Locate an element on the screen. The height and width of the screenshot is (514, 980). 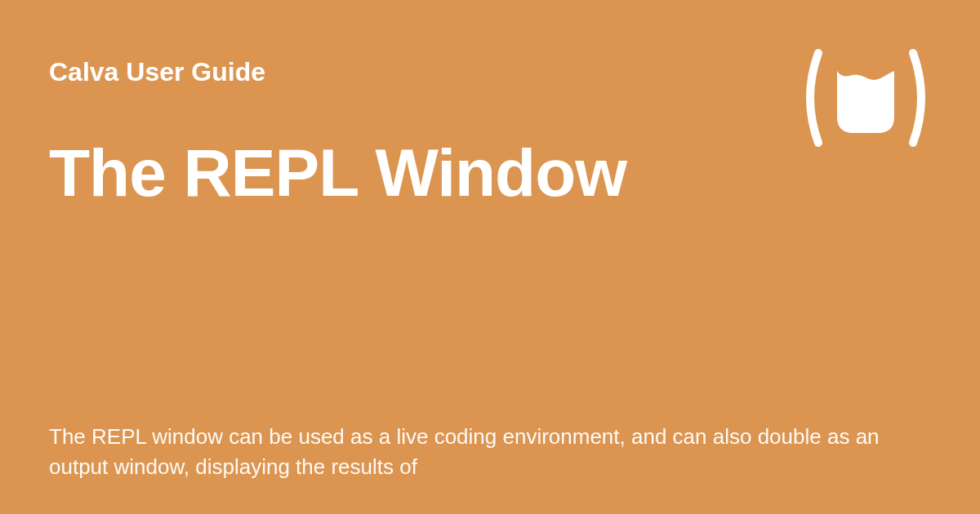
calva-logo-icon is located at coordinates (866, 98).